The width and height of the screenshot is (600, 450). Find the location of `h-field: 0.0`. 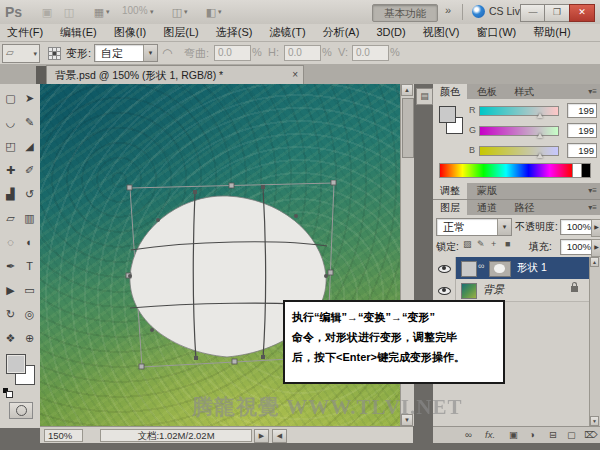

h-field: 0.0 is located at coordinates (302, 53).